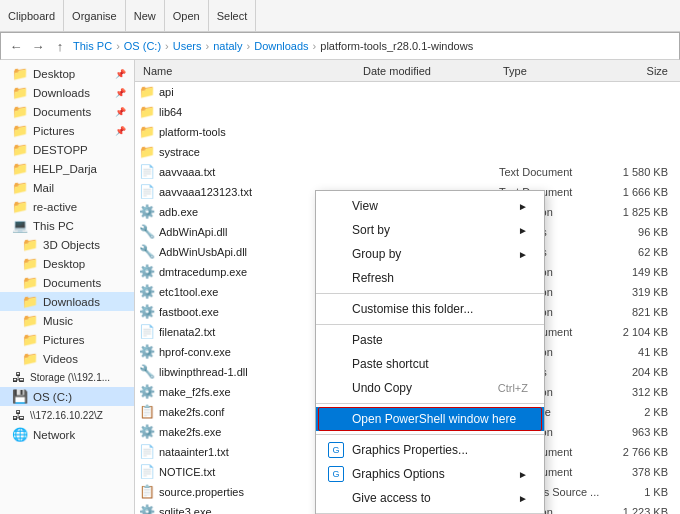 Image resolution: width=680 pixels, height=514 pixels. I want to click on nav-buttons: ← → ↑, so click(38, 46).